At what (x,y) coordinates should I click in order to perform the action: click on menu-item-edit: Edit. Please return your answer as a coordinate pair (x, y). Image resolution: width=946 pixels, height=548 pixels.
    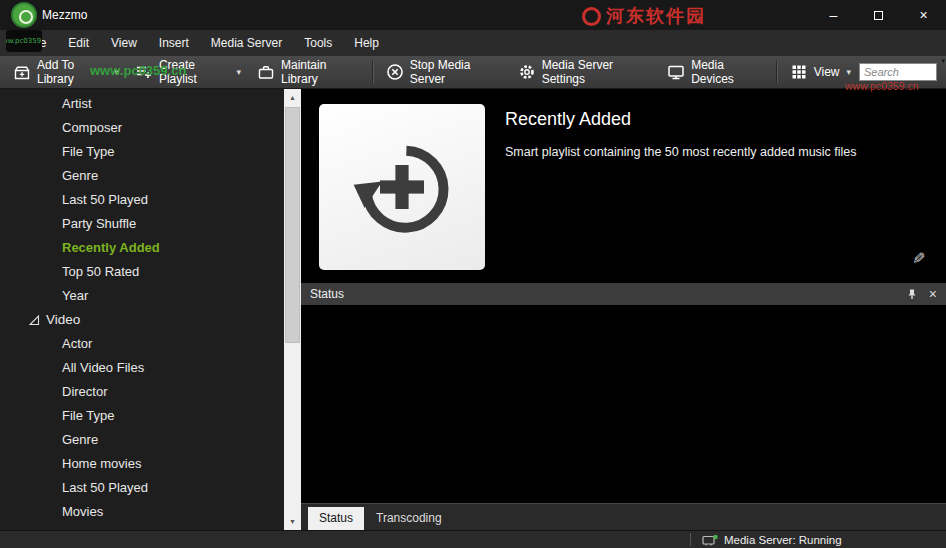
    Looking at the image, I should click on (78, 43).